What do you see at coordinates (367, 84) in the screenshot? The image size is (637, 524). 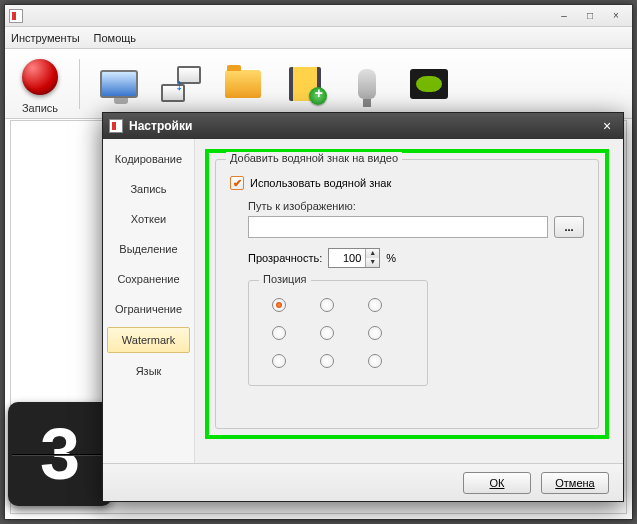 I see `microphone-button` at bounding box center [367, 84].